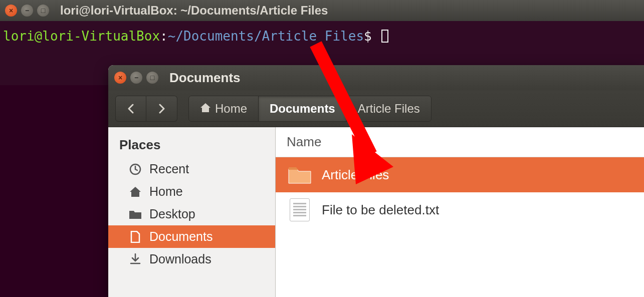 The image size is (644, 297). I want to click on file-manager-title: Documents, so click(205, 78).